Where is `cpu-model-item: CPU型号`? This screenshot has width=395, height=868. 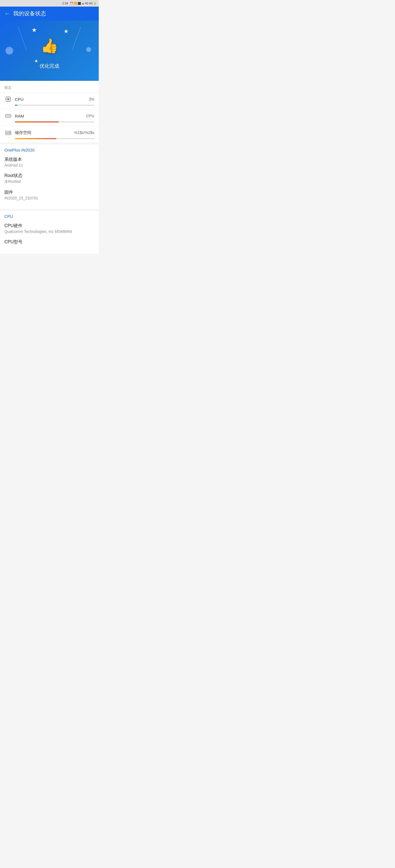
cpu-model-item: CPU型号 is located at coordinates (49, 242).